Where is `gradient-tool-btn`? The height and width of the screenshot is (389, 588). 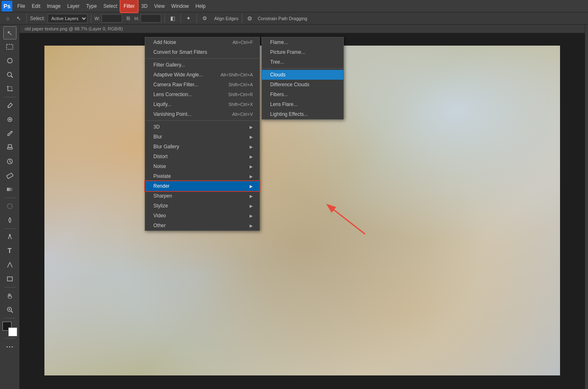
gradient-tool-btn is located at coordinates (10, 189).